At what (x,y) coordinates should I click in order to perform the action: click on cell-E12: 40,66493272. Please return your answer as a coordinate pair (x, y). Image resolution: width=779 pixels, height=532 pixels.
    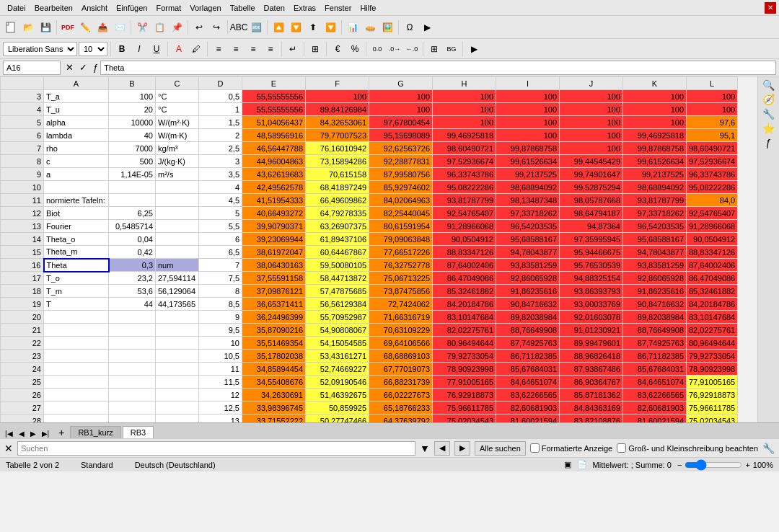
    Looking at the image, I should click on (274, 213).